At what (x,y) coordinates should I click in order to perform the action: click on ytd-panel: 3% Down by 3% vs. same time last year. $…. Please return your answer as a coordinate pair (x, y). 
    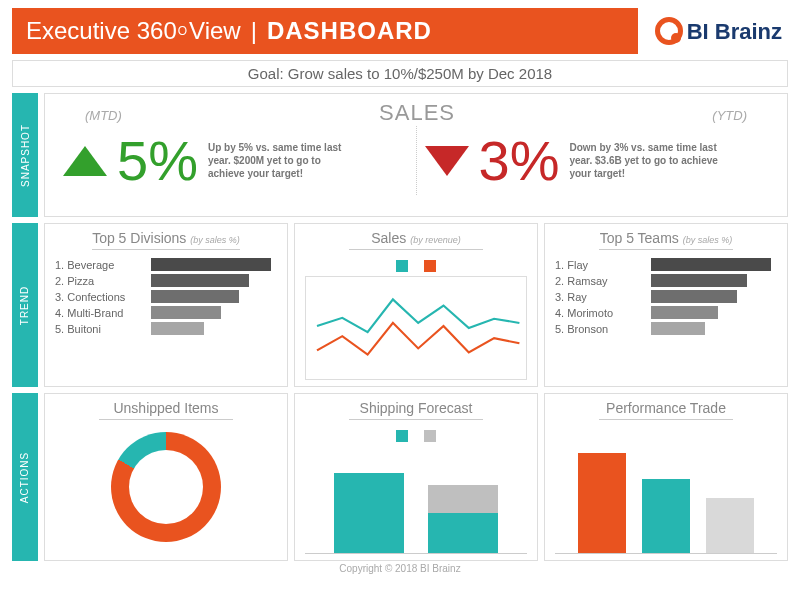
    Looking at the image, I should click on (597, 160).